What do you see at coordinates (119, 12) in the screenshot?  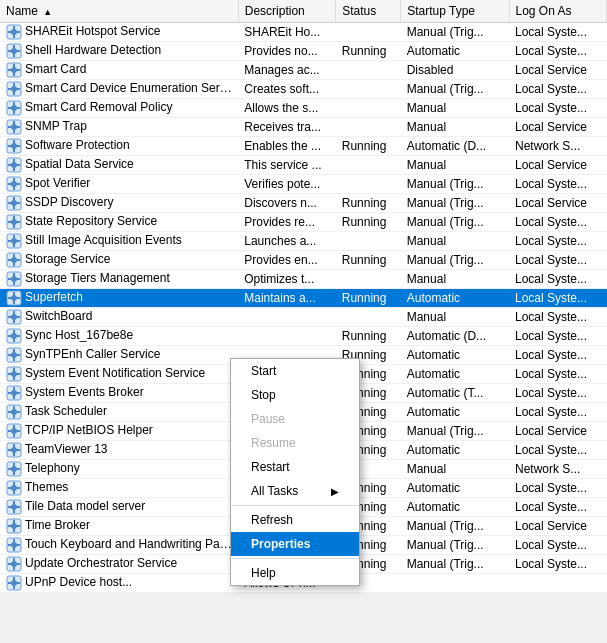 I see `column-header-name: Name ▲` at bounding box center [119, 12].